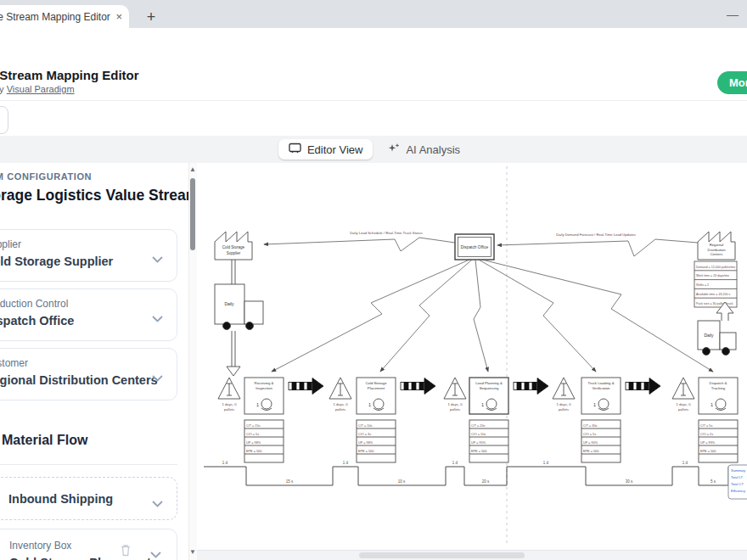  What do you see at coordinates (489, 384) in the screenshot?
I see `svg-text: Load Planning &` at bounding box center [489, 384].